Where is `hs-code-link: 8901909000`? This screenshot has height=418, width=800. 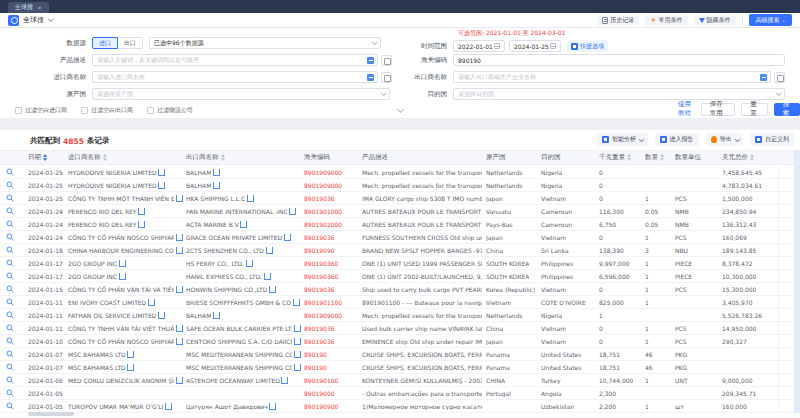 hs-code-link: 8901909000 is located at coordinates (323, 316).